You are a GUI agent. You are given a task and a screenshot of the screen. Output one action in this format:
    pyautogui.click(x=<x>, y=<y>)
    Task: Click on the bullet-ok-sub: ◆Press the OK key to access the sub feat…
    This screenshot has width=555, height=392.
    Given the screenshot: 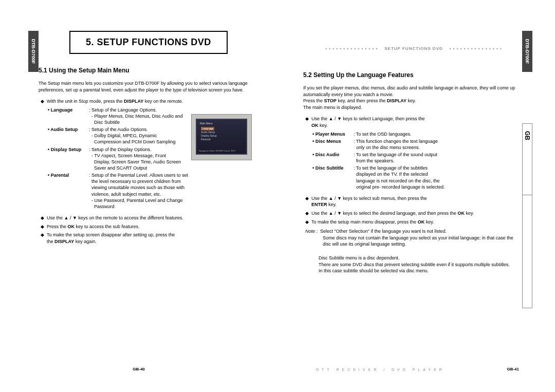 What is the action you would take?
    pyautogui.click(x=146, y=227)
    